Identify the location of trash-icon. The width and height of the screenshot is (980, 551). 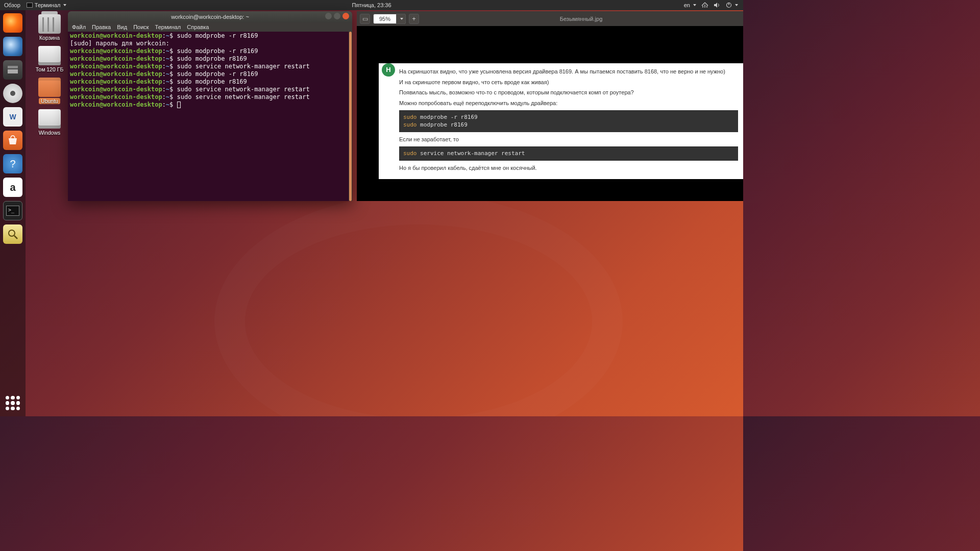
(50, 24).